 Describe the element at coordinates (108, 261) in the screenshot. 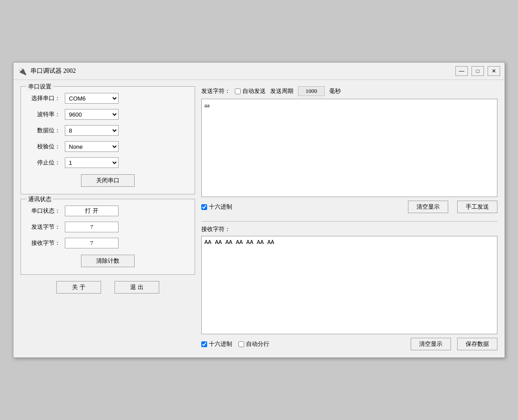

I see `clear-count-button: 清除计数` at that location.